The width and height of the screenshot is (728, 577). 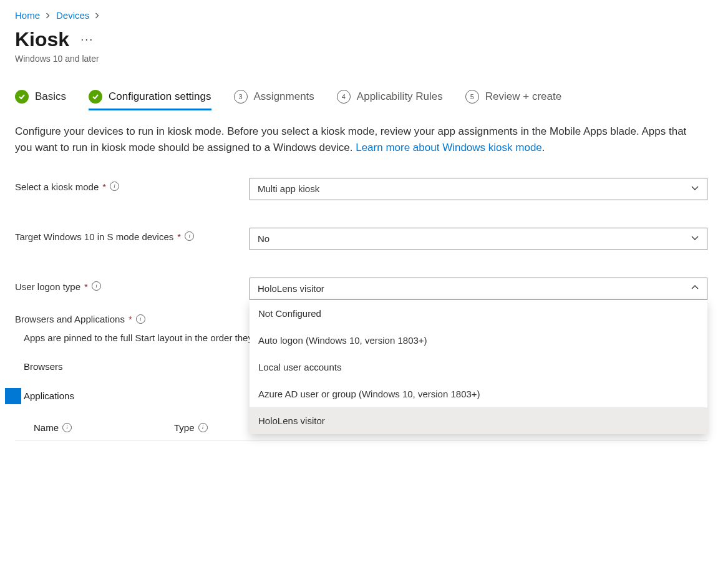 What do you see at coordinates (150, 100) in the screenshot?
I see `tab-configuration-settings: Configuration settings` at bounding box center [150, 100].